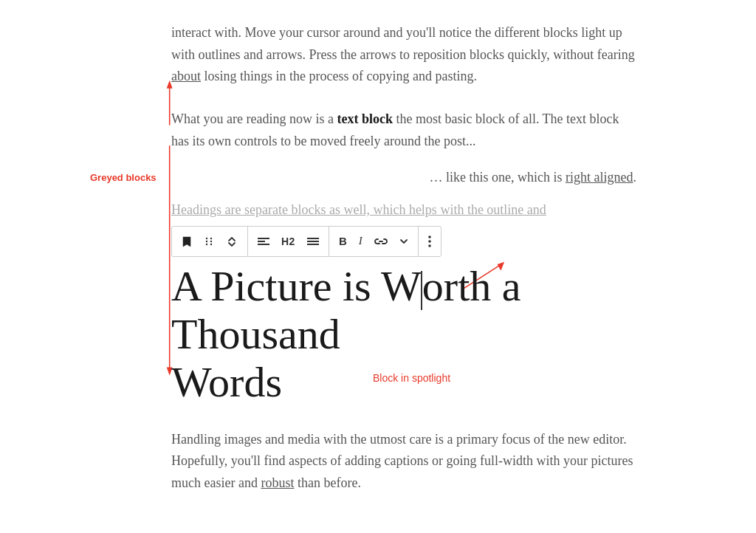 This screenshot has width=756, height=533. Describe the element at coordinates (381, 241) in the screenshot. I see `link-button` at that location.